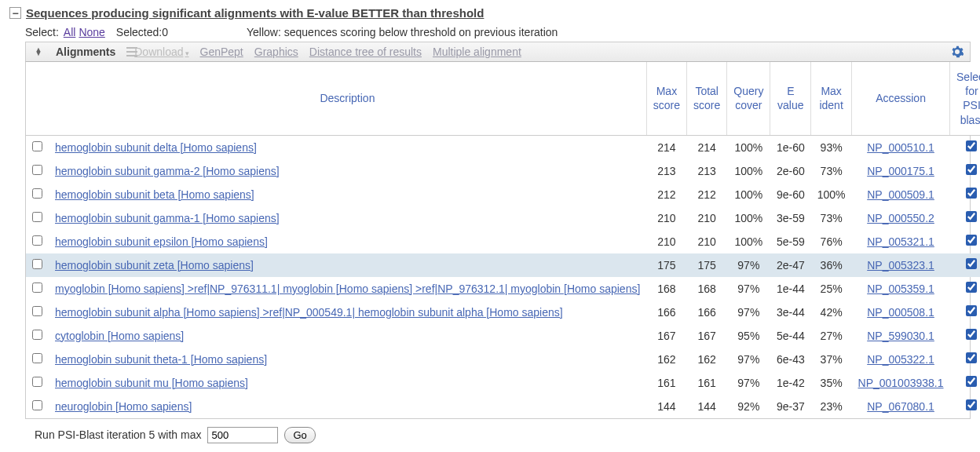 This screenshot has width=980, height=452. I want to click on cell-max-ident: 35%, so click(832, 383).